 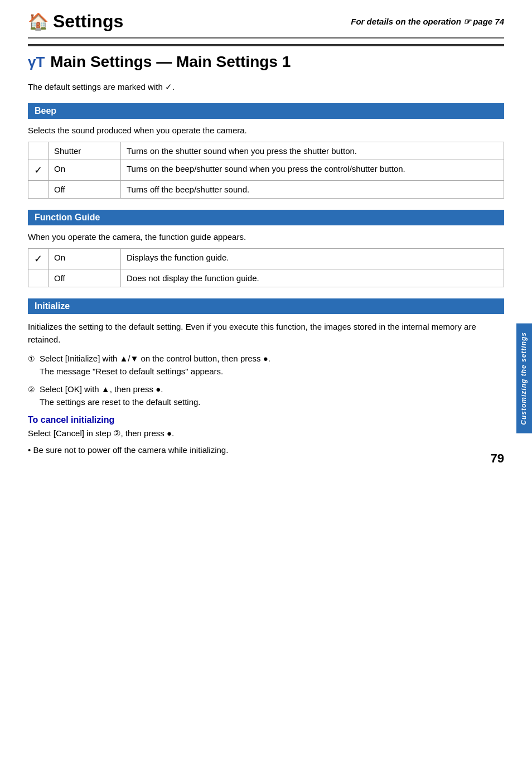 What do you see at coordinates (267, 171) in the screenshot?
I see `table-row: ✓ On Turns on the beep/shutter sound whe…` at bounding box center [267, 171].